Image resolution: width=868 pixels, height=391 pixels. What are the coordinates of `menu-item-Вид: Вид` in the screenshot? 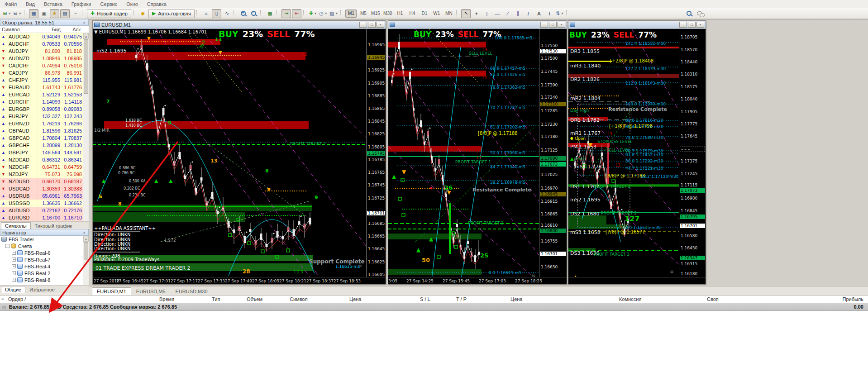 It's located at (30, 4).